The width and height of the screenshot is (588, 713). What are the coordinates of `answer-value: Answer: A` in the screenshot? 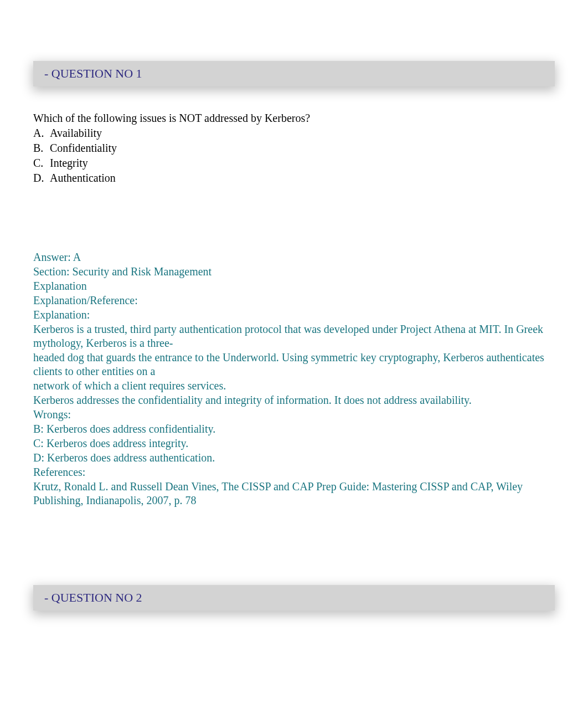 It's located at (294, 257).